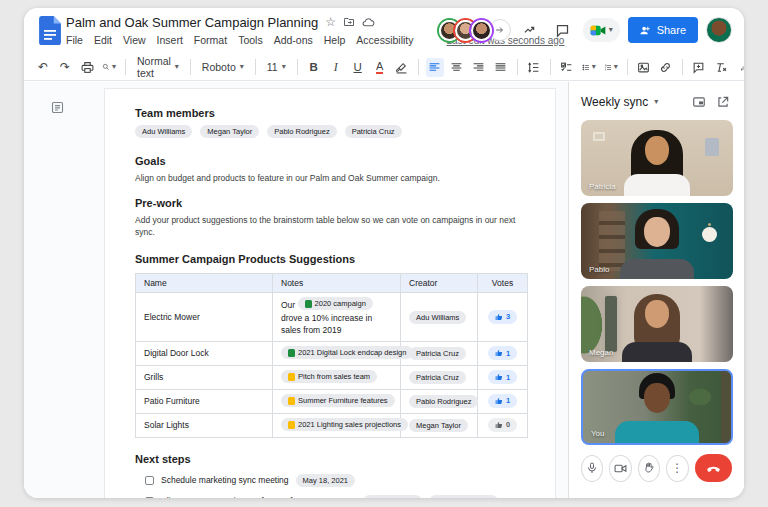  I want to click on insert-image-button, so click(644, 68).